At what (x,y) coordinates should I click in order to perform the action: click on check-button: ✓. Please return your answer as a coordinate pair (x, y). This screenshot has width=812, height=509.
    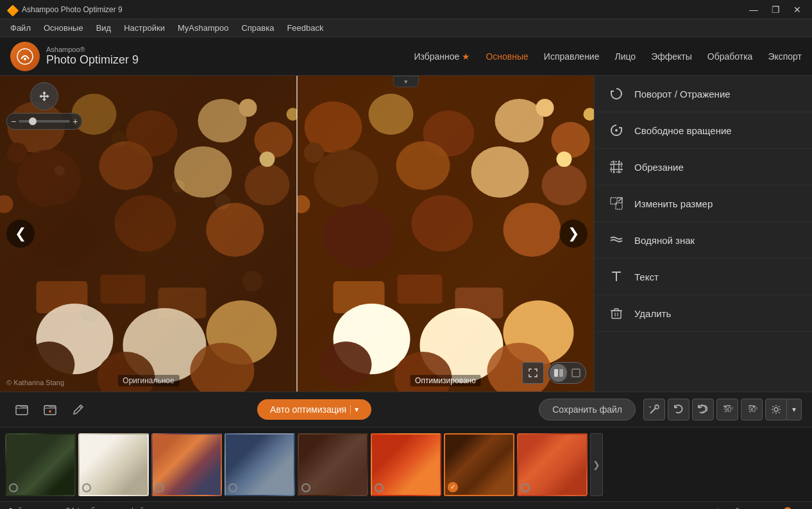
    Looking at the image, I should click on (716, 507).